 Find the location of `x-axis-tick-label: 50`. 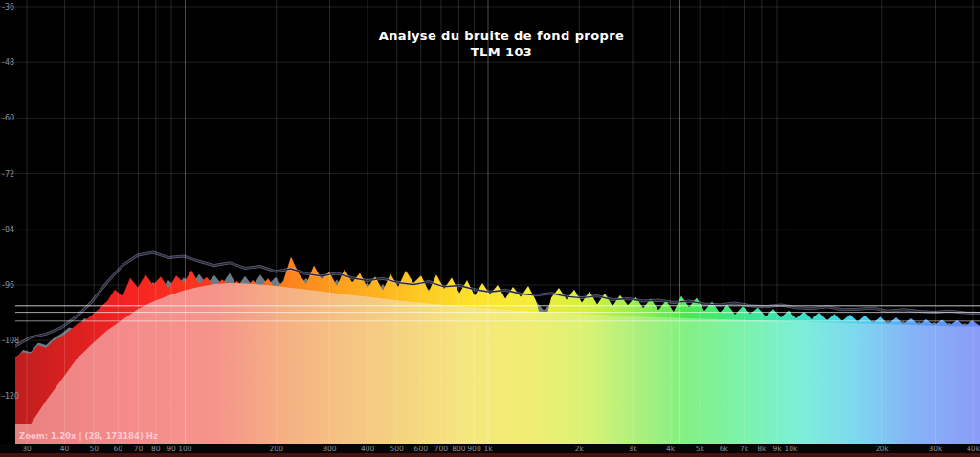

x-axis-tick-label: 50 is located at coordinates (94, 449).